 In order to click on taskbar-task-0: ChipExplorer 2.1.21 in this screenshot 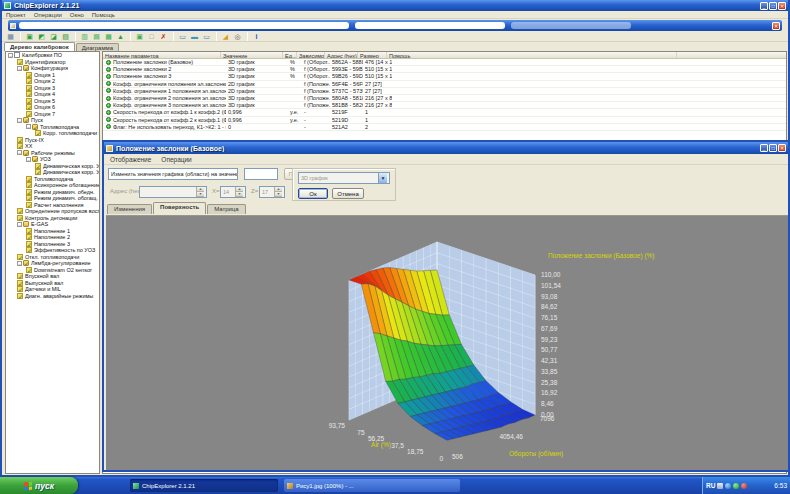, I will do `click(204, 486)`.